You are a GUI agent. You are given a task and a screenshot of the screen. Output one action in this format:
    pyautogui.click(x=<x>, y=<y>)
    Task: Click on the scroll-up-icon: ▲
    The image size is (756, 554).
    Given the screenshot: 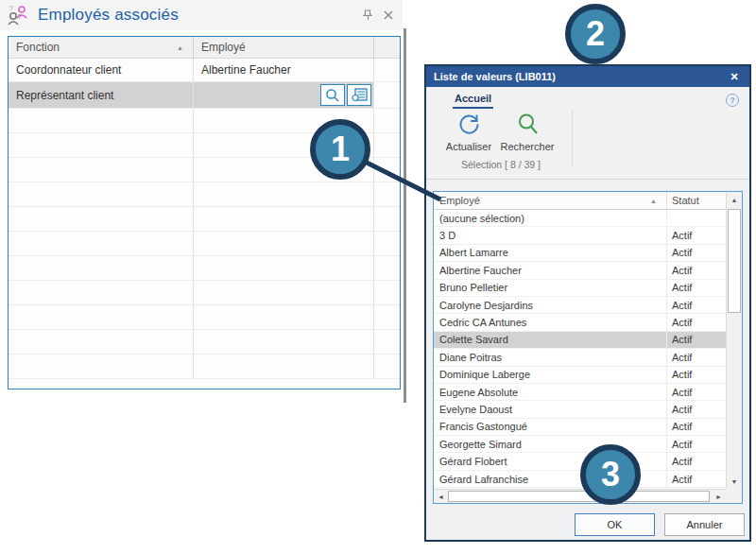 What is the action you would take?
    pyautogui.click(x=734, y=199)
    